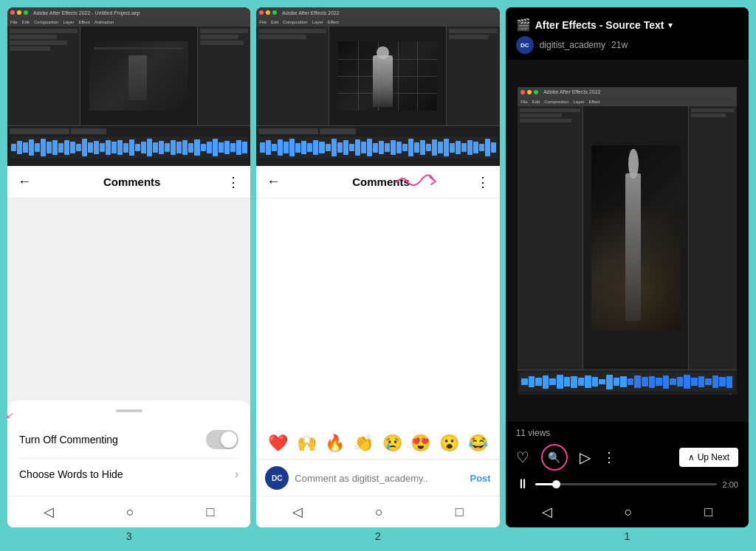 This screenshot has height=551, width=756. What do you see at coordinates (547, 512) in the screenshot?
I see `nav-back-1: ◁` at bounding box center [547, 512].